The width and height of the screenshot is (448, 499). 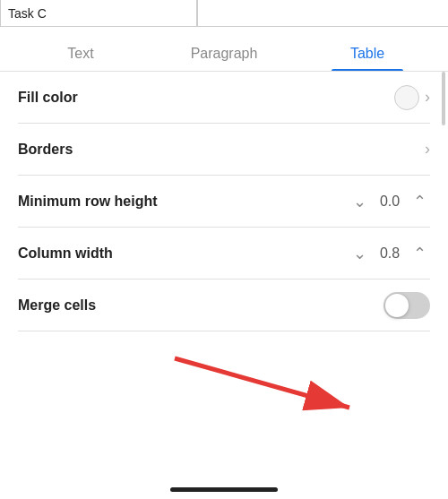 What do you see at coordinates (224, 202) in the screenshot?
I see `min-row-height-row: Minimum row height ⌄ 0.0 ⌃` at bounding box center [224, 202].